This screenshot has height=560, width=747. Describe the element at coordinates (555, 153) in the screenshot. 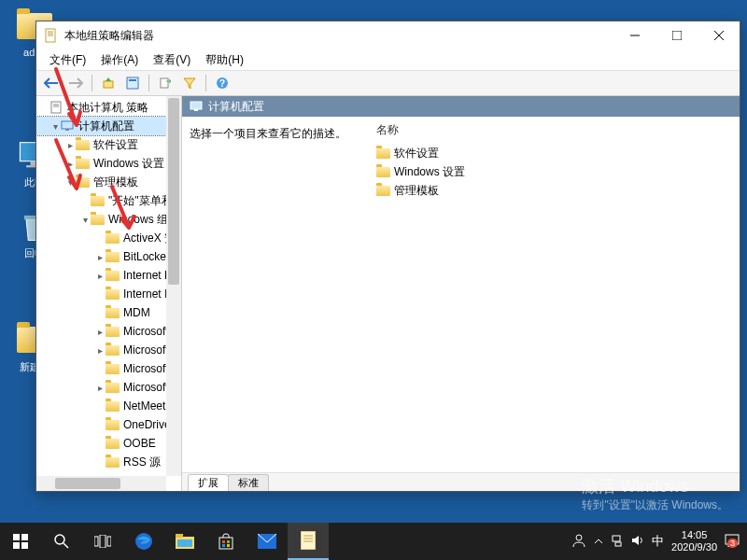

I see `list-item: 软件设置` at that location.